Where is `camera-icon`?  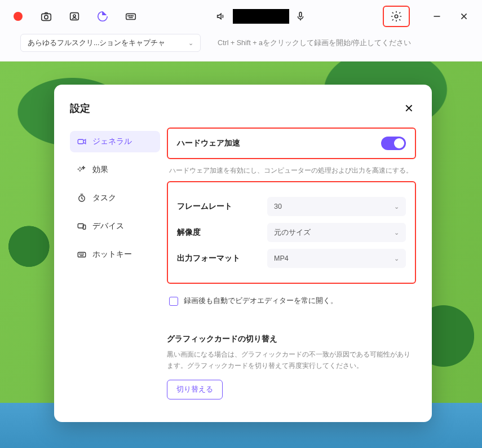 camera-icon is located at coordinates (46, 16).